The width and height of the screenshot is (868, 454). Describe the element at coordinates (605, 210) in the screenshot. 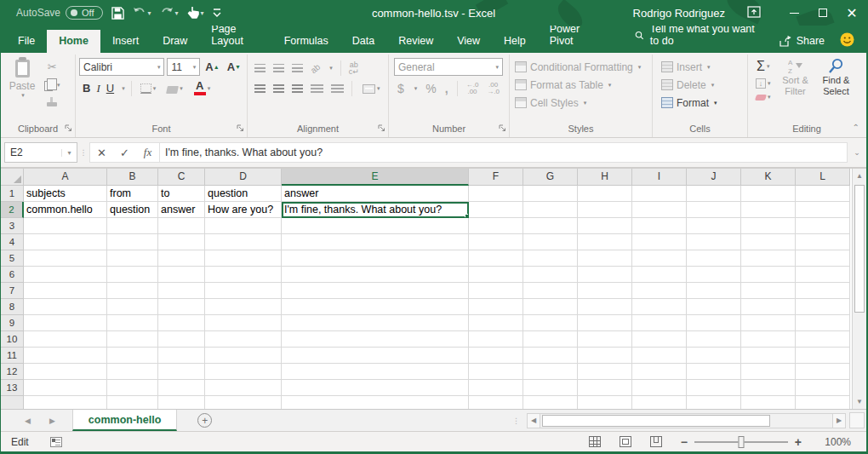

I see `cell-H2` at that location.